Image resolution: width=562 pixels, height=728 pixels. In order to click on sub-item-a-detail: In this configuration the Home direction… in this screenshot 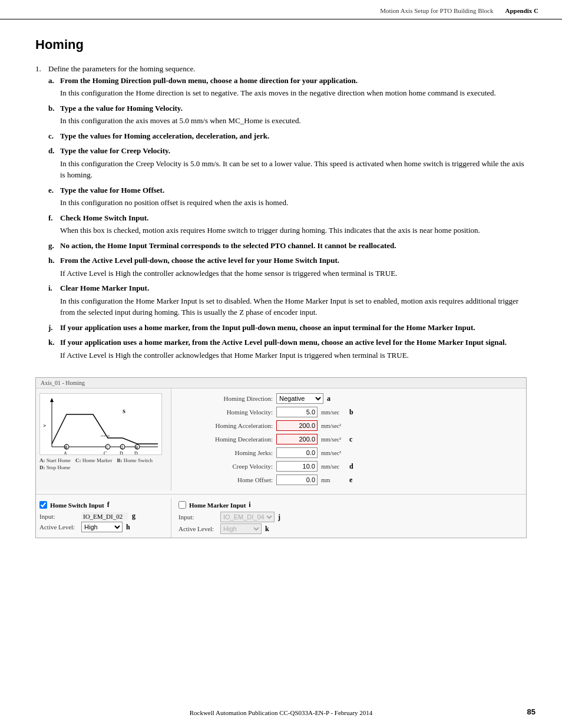, I will do `click(293, 93)`.